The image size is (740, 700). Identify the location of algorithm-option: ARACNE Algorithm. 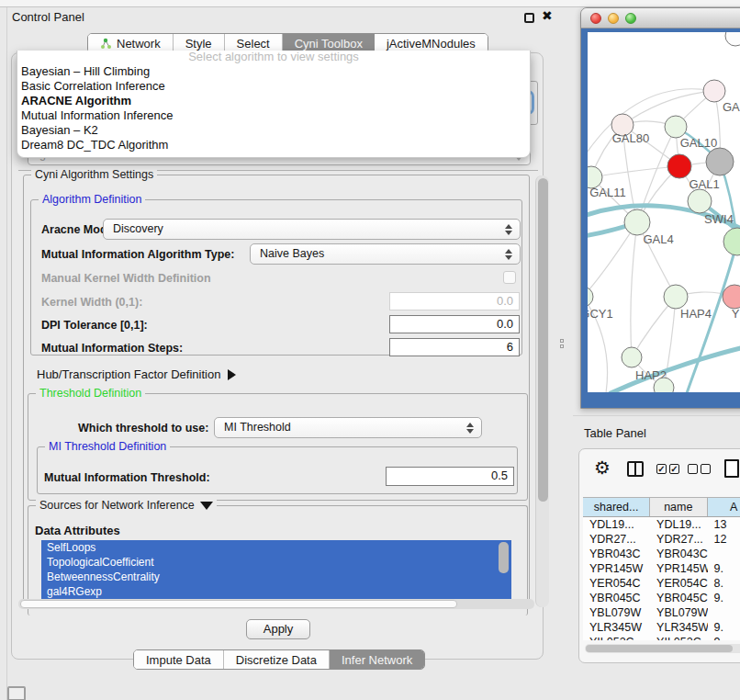
(274, 101).